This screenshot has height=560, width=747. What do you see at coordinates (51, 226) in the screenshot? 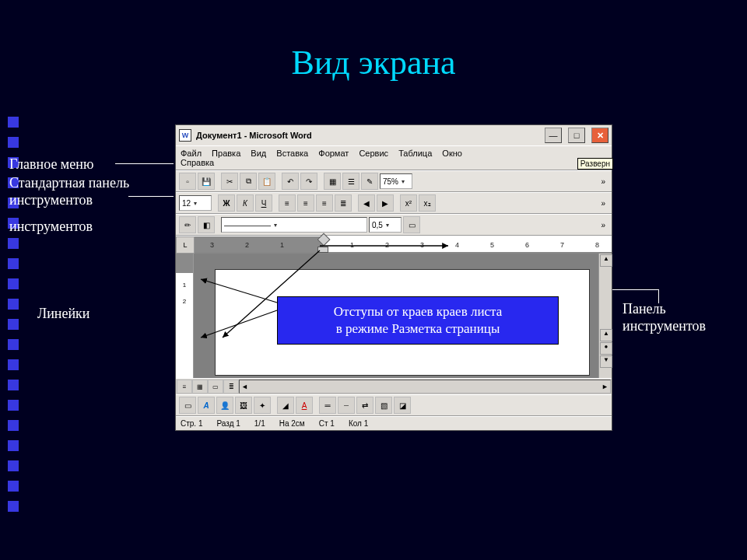
I see `label-tools-word: инструментов` at bounding box center [51, 226].